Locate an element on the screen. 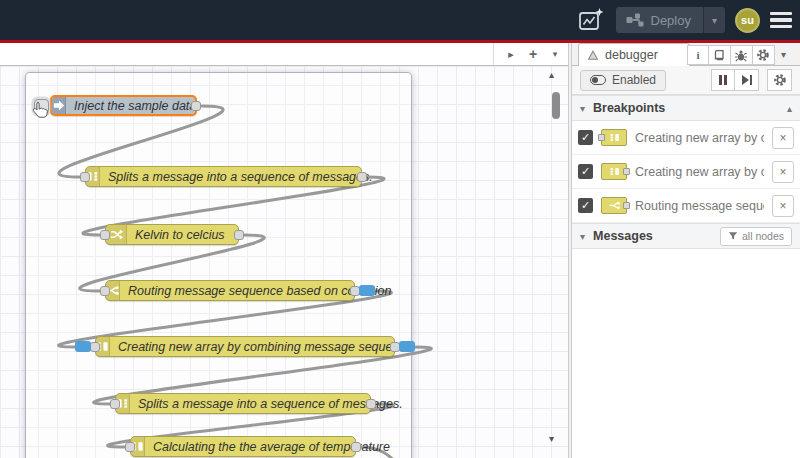  info-tab-button: i is located at coordinates (698, 55).